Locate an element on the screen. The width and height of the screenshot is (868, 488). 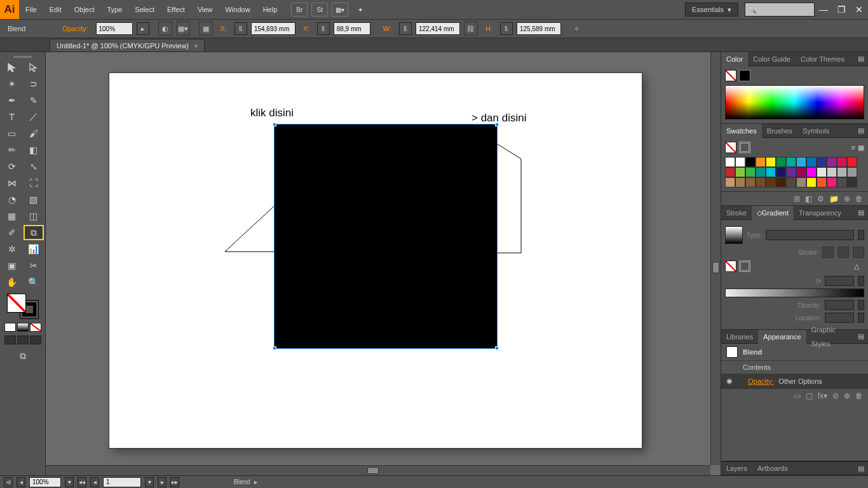
opacity-dropdown: ▸ is located at coordinates (143, 29).